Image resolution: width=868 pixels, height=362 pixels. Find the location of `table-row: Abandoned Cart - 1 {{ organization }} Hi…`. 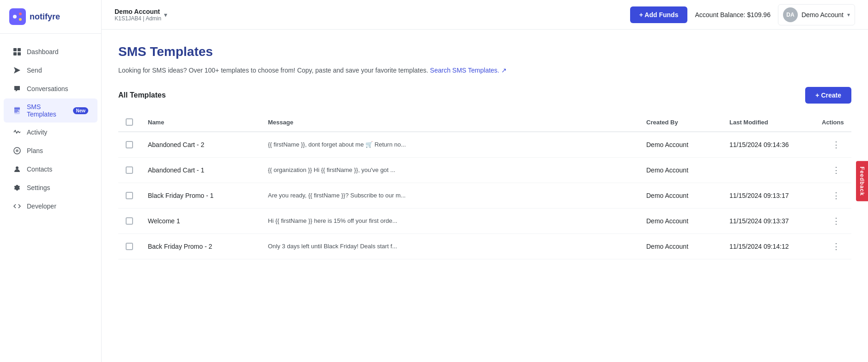

table-row: Abandoned Cart - 1 {{ organization }} Hi… is located at coordinates (485, 170).